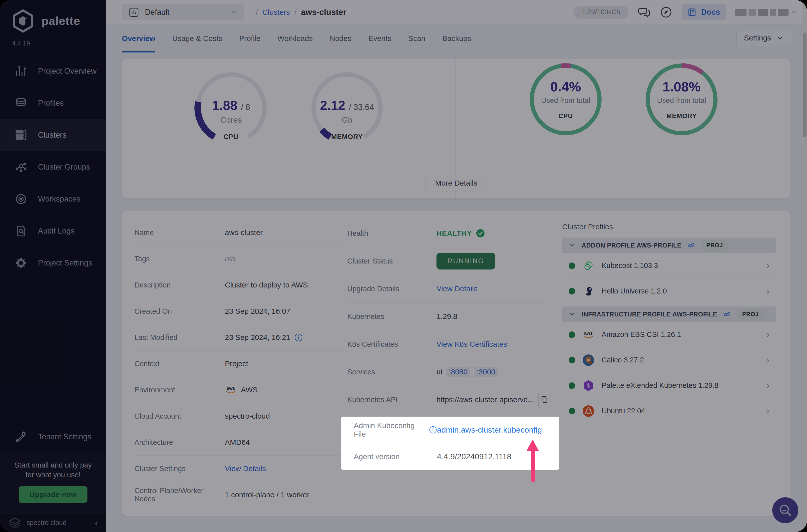  Describe the element at coordinates (456, 183) in the screenshot. I see `more-details-button: More Details` at that location.